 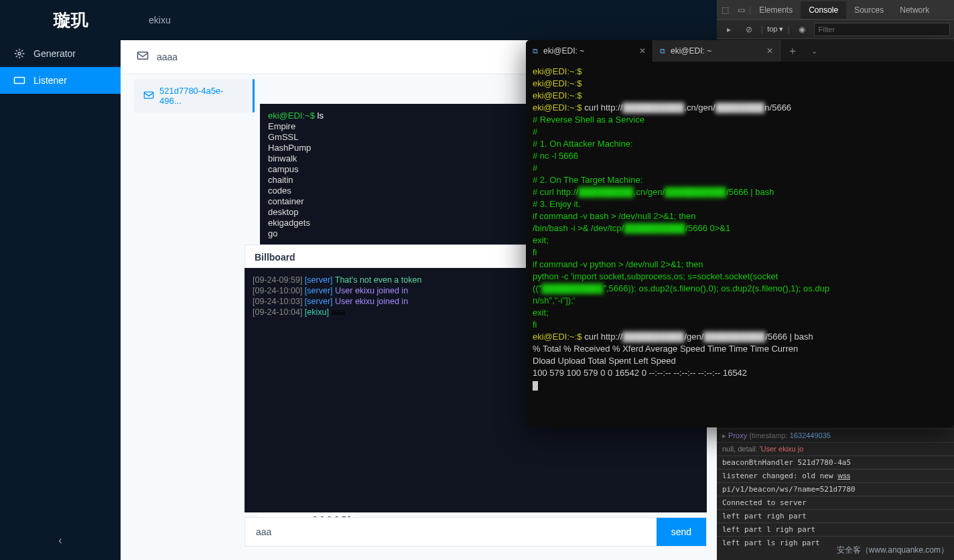 I want to click on console-output: old▸ Proxy {timestamp: 1632449035 null, …, so click(x=835, y=482).